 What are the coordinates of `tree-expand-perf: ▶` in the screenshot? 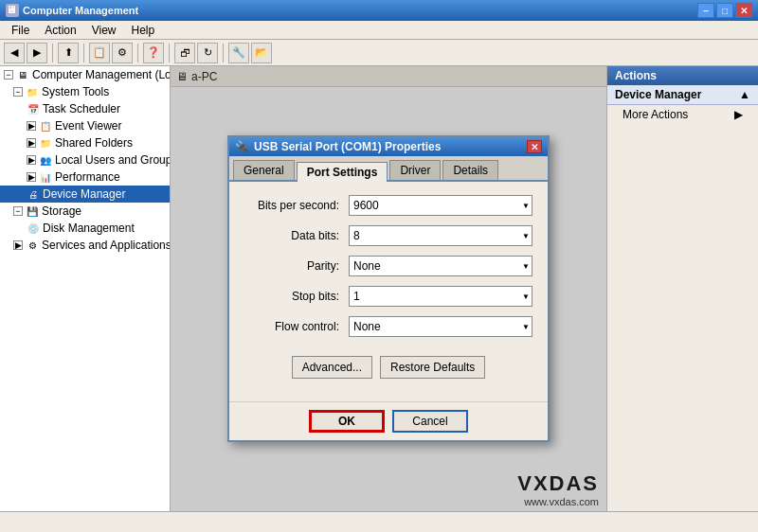 It's located at (31, 177).